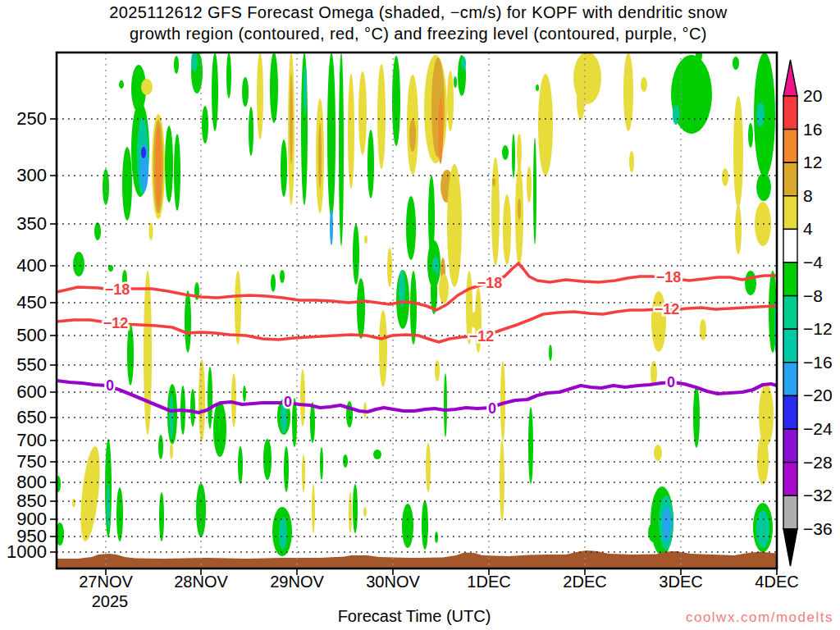  I want to click on y-tick-label: 250, so click(31, 118).